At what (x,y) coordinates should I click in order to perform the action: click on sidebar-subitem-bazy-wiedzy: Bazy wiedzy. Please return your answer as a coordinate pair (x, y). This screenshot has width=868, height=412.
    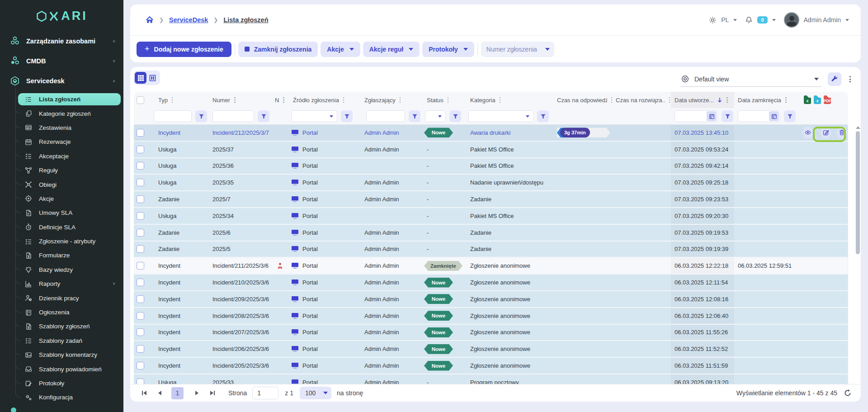
    Looking at the image, I should click on (61, 270).